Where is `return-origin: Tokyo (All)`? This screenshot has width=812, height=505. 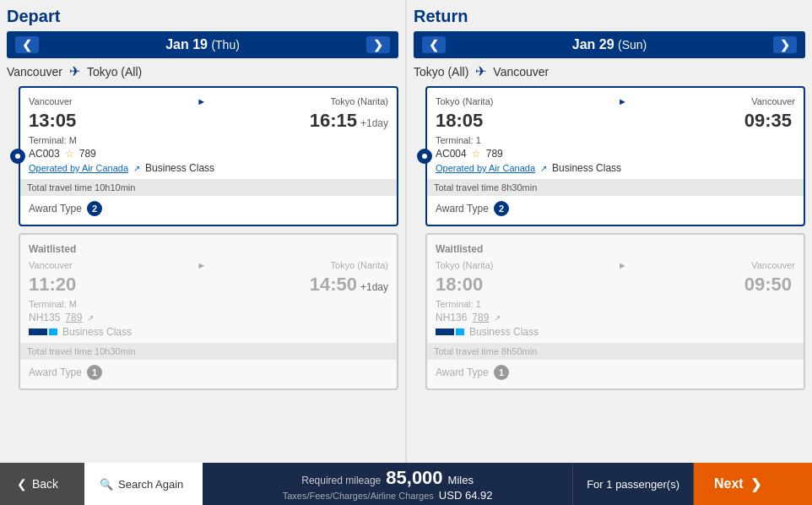
return-origin: Tokyo (All) is located at coordinates (441, 72).